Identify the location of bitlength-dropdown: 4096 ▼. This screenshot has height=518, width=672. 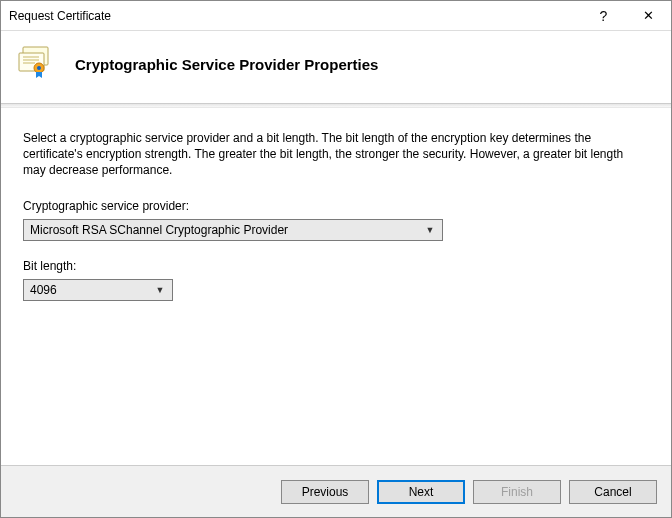
(98, 290).